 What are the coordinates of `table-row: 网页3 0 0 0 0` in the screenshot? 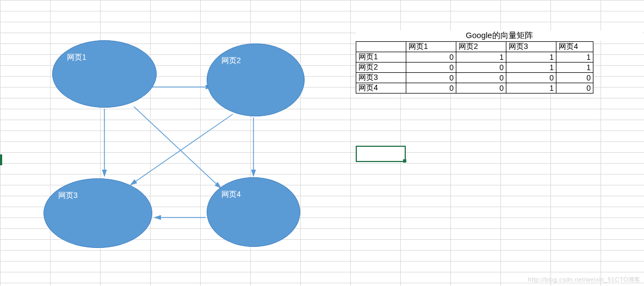 It's located at (475, 78).